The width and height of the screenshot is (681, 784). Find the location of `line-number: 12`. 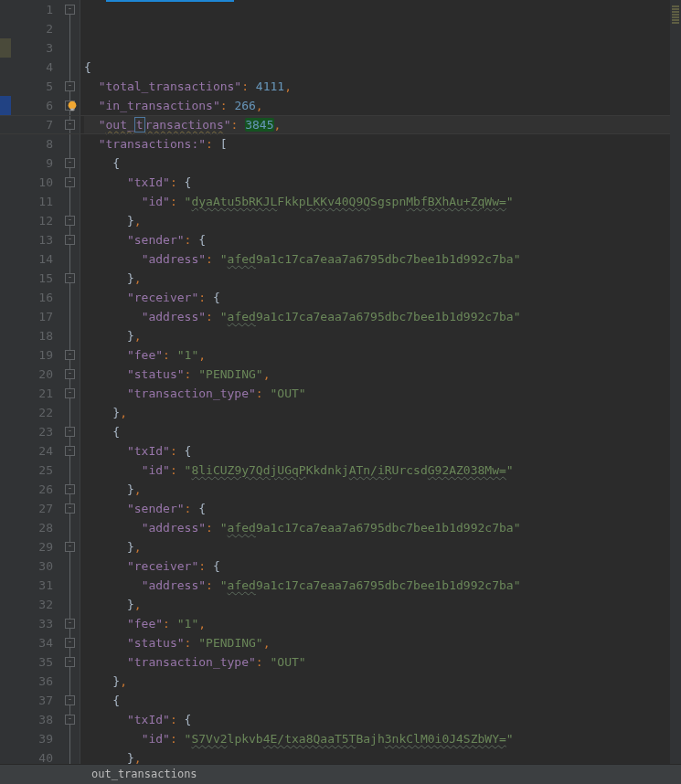

line-number: 12 is located at coordinates (32, 221).